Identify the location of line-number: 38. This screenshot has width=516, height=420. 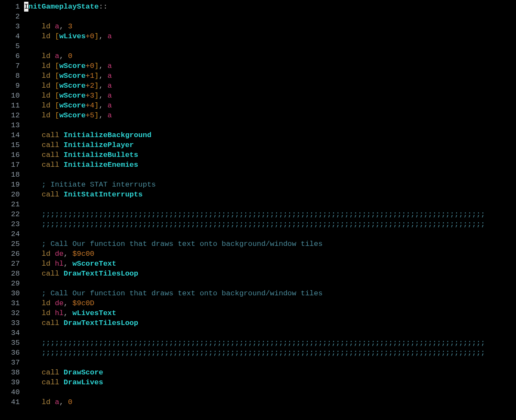
(10, 372).